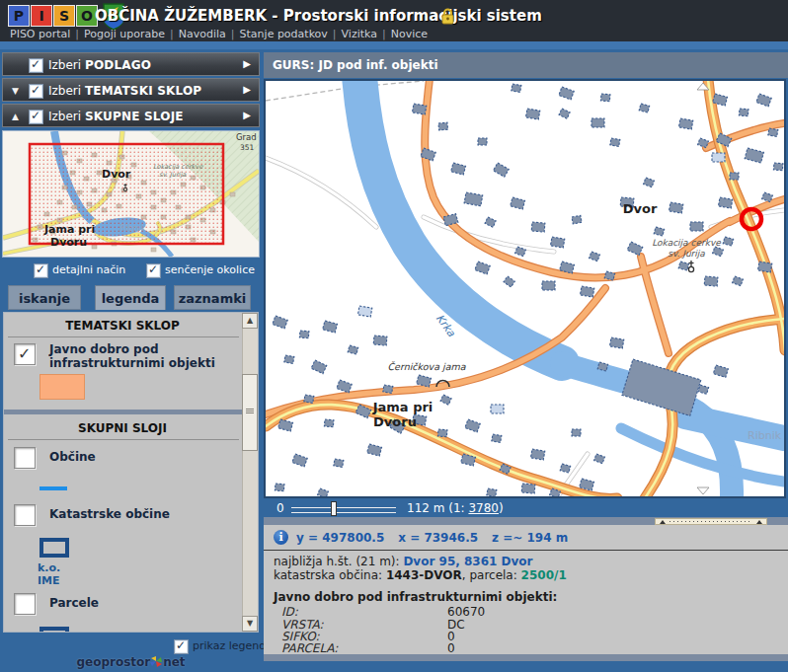  What do you see at coordinates (334, 509) in the screenshot?
I see `zoom-slider-handle` at bounding box center [334, 509].